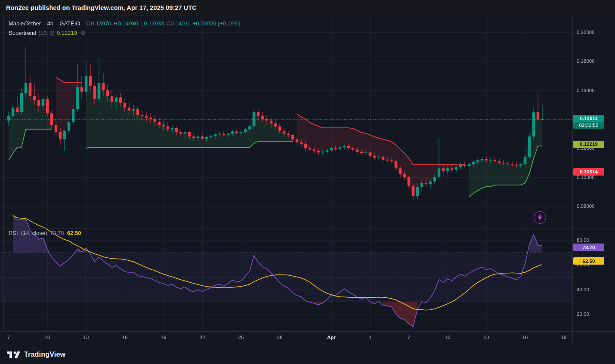  Describe the element at coordinates (370, 337) in the screenshot. I see `time-axis-label: 4` at that location.